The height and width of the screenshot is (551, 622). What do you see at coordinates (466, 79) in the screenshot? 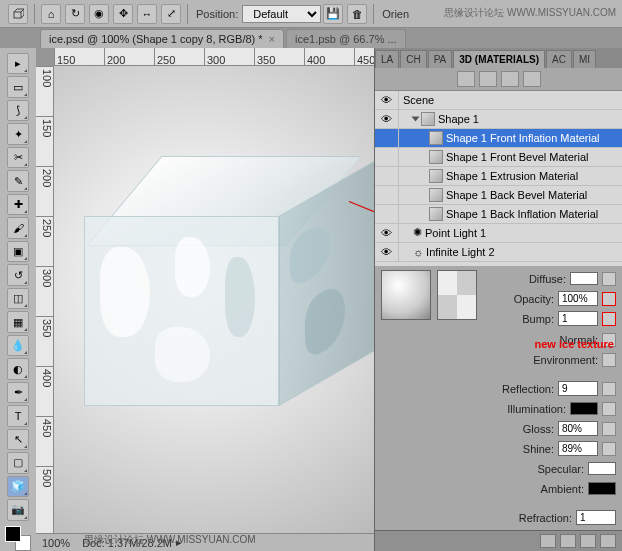
I see `filter-scene-icon` at bounding box center [466, 79].